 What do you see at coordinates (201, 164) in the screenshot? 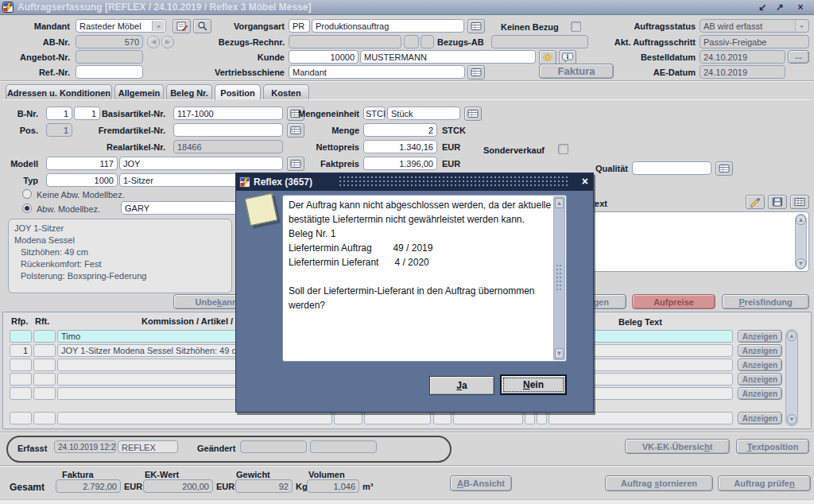
I see `modell-text-field: JOY` at bounding box center [201, 164].